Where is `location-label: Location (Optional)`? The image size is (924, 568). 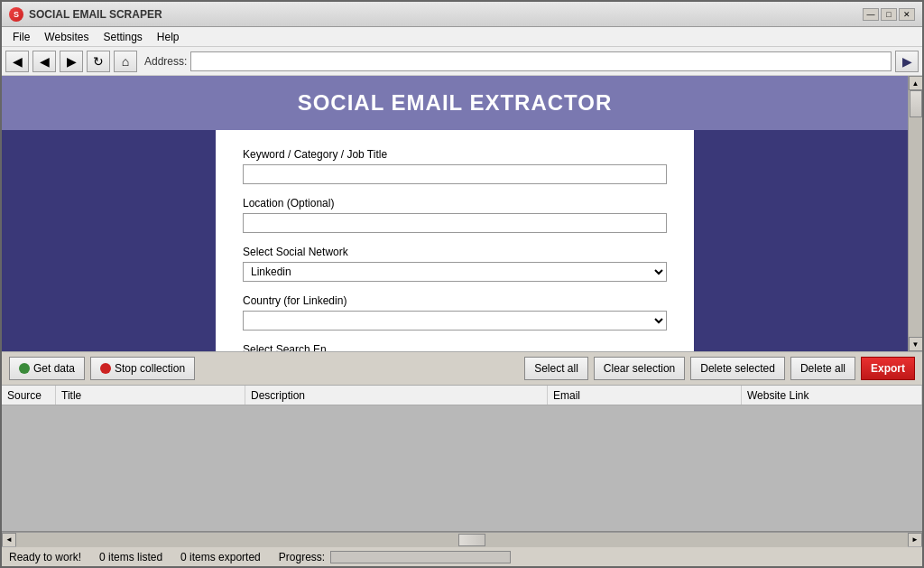
location-label: Location (Optional) is located at coordinates (455, 203).